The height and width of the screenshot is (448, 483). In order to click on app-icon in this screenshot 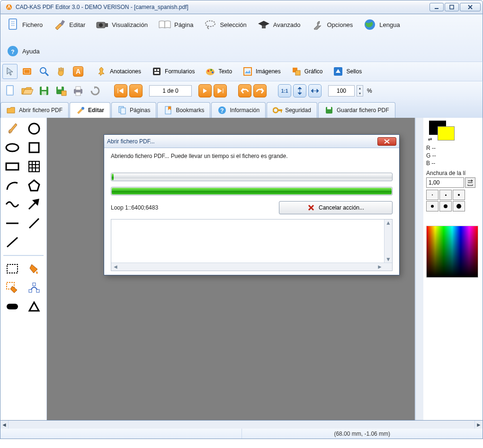, I will do `click(9, 7)`.